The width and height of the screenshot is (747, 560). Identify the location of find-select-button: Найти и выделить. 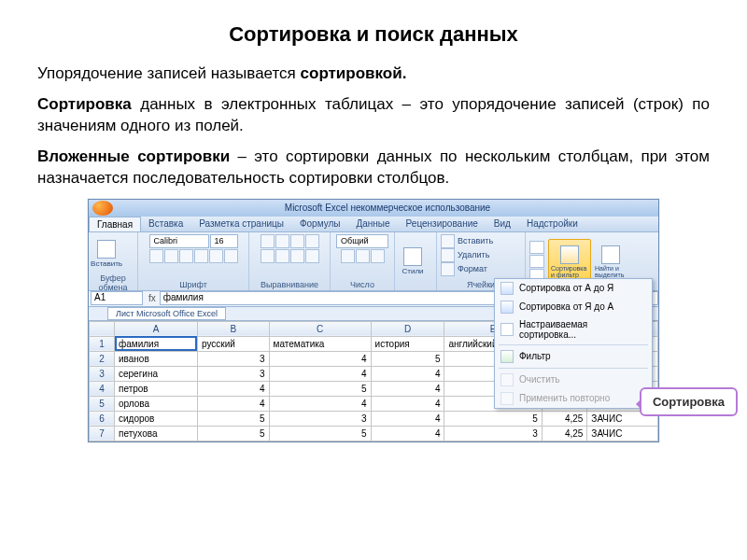
(611, 261).